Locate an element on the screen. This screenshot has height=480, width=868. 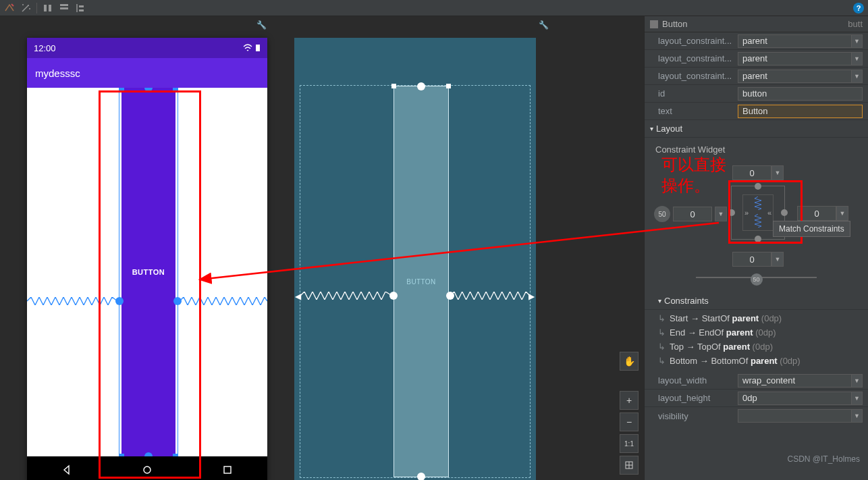
chevrons-left-icon: « is located at coordinates (769, 213).